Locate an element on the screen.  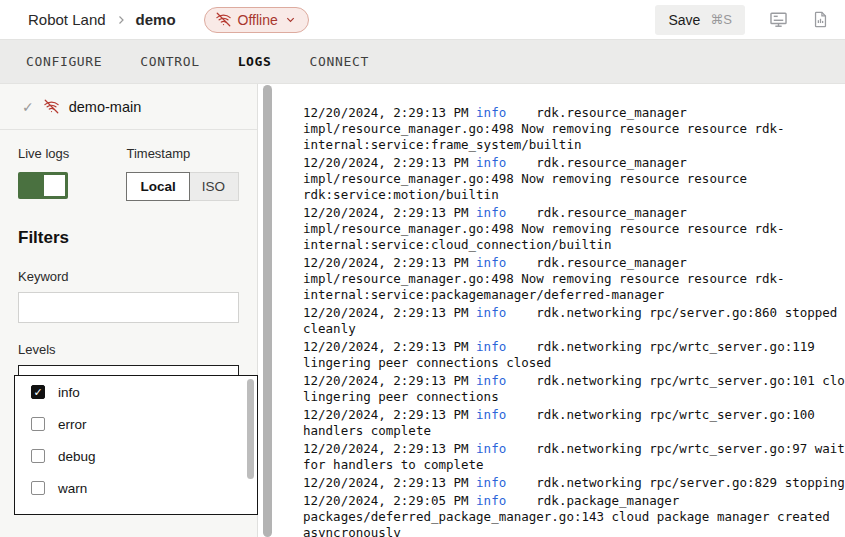
monitor-icon is located at coordinates (778, 20).